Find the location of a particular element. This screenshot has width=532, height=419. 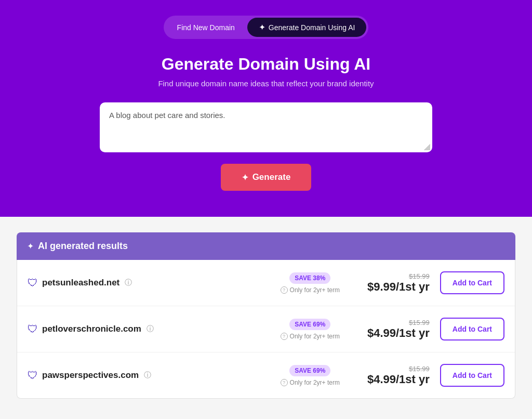

domain-name: pawsperspectives.com is located at coordinates (90, 375).